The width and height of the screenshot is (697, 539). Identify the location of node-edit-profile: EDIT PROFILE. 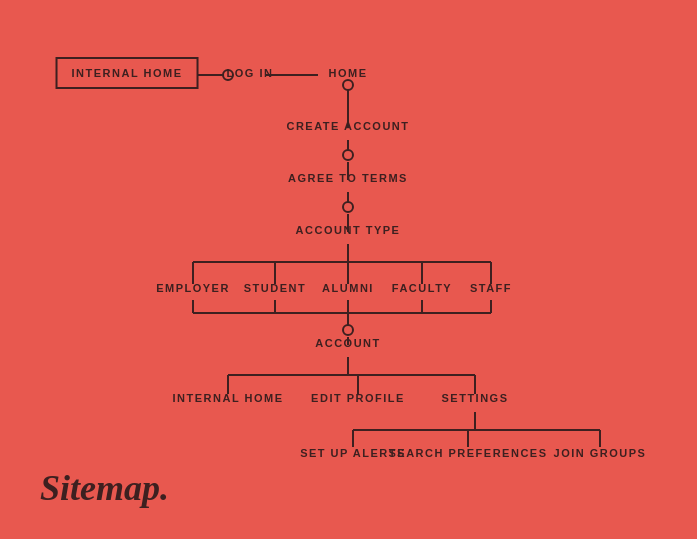
(358, 398).